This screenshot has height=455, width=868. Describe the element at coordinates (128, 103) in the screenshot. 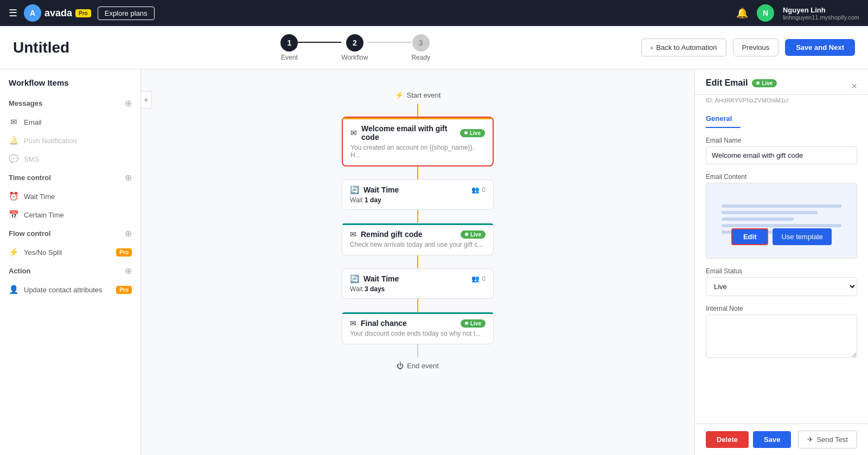

I see `messages-add-icon: ⊕` at that location.